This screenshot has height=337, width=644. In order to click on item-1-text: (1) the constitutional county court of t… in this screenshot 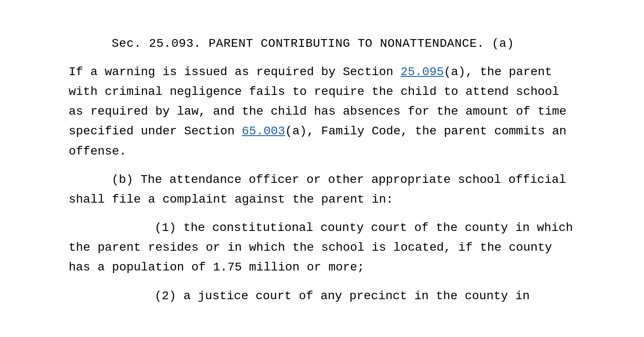, I will do `click(321, 247)`.